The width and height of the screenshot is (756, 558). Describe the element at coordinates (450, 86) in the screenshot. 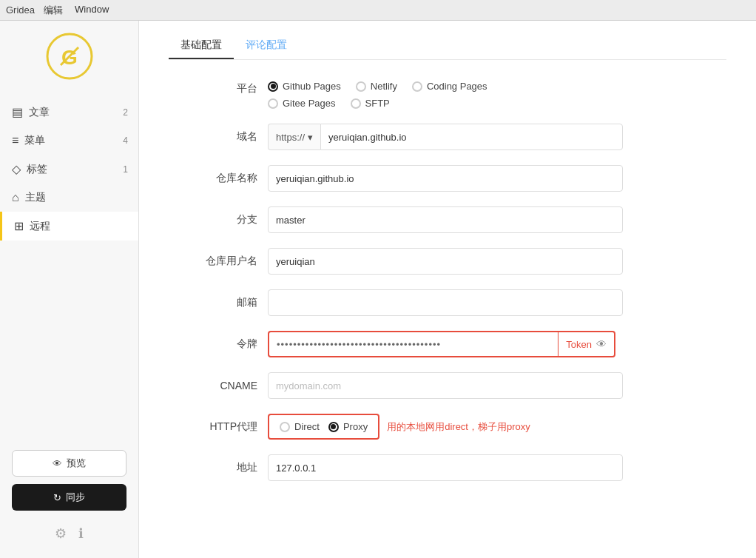

I see `platform-coding-pages: Coding Pages` at that location.